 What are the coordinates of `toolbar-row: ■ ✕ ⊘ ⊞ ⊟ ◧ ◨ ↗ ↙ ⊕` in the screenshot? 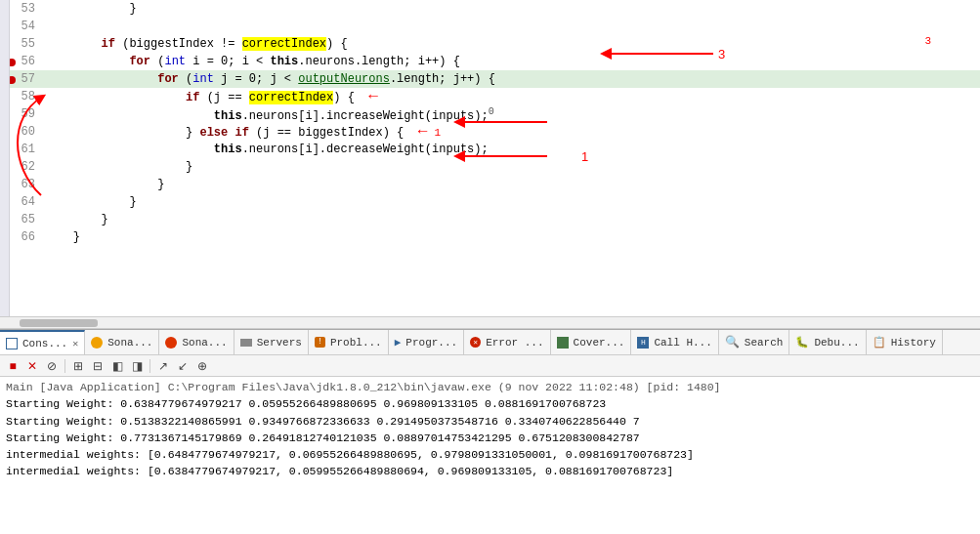 It's located at (490, 366).